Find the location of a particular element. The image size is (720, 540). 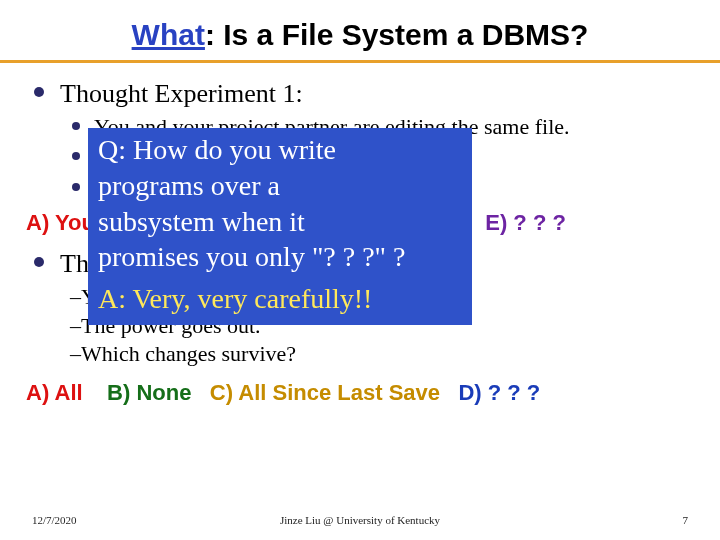

overlay-q-line1: Q: How do you write is located at coordinates (280, 150).